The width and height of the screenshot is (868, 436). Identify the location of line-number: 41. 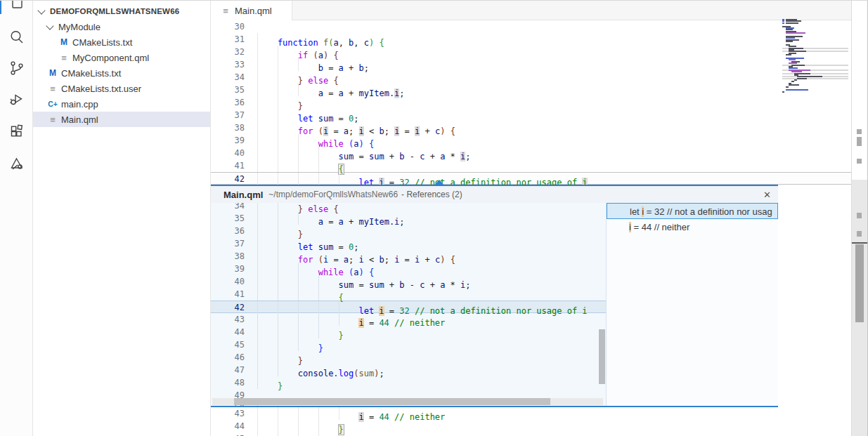
(234, 166).